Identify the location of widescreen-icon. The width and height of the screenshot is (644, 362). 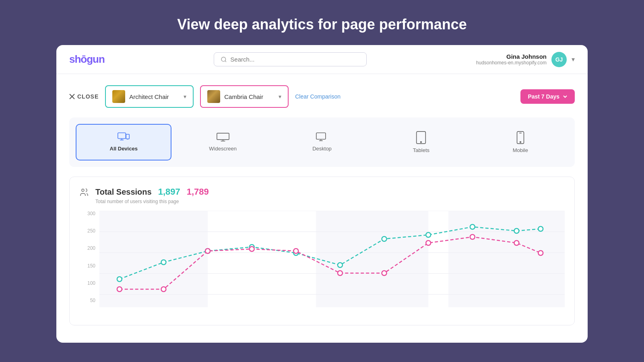
(223, 137).